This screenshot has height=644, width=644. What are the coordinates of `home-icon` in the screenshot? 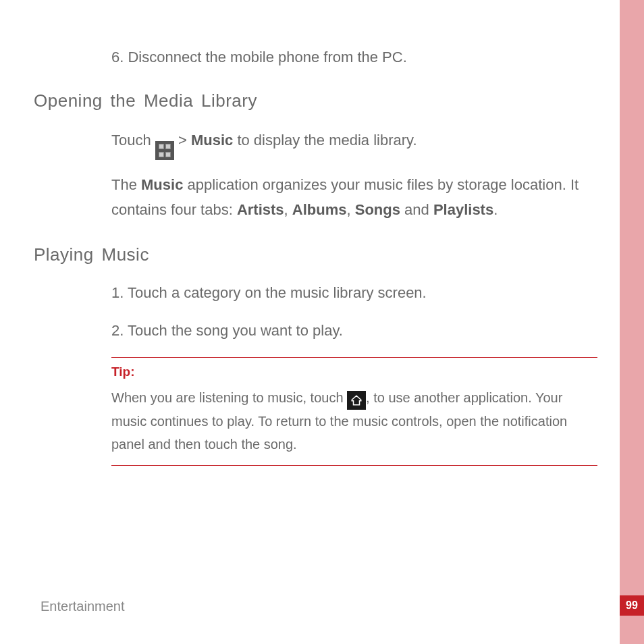 It's located at (356, 400).